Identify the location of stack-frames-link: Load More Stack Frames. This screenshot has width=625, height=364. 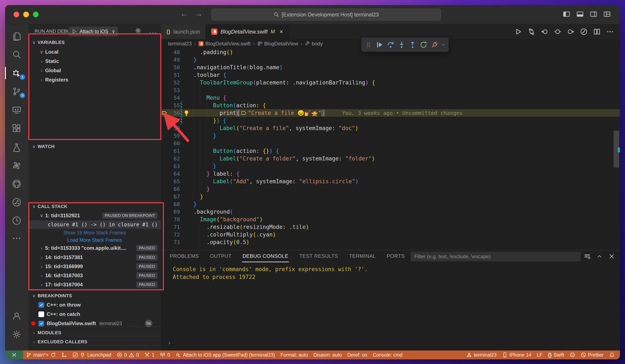
(95, 240).